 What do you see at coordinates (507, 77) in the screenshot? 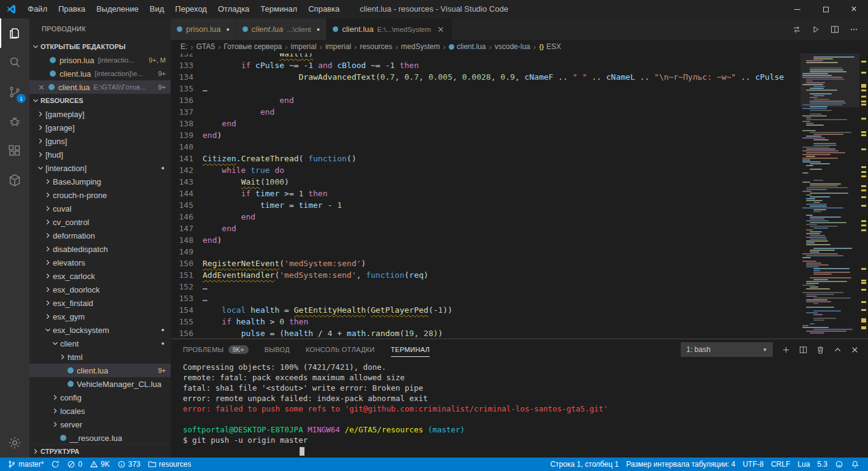
I see `code-token: 0.9` at bounding box center [507, 77].